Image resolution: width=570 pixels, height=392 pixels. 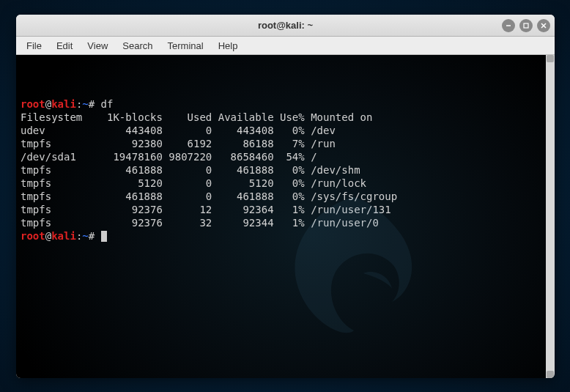 What do you see at coordinates (544, 26) in the screenshot?
I see `close-icon` at bounding box center [544, 26].